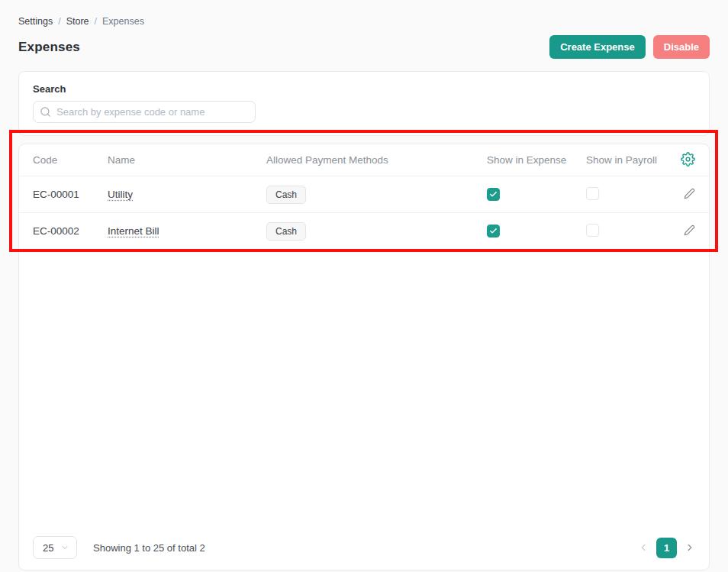  What do you see at coordinates (688, 160) in the screenshot?
I see `column-settings` at bounding box center [688, 160].